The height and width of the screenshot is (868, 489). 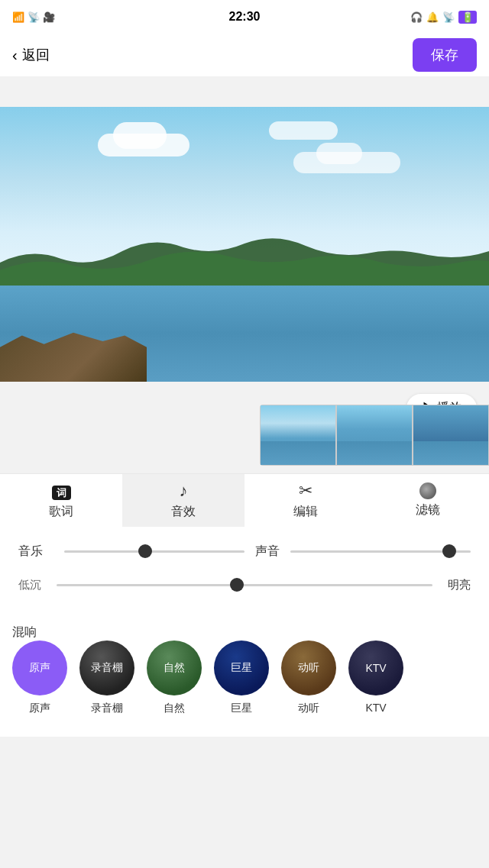 I want to click on preview-spacer, so click(x=244, y=92).